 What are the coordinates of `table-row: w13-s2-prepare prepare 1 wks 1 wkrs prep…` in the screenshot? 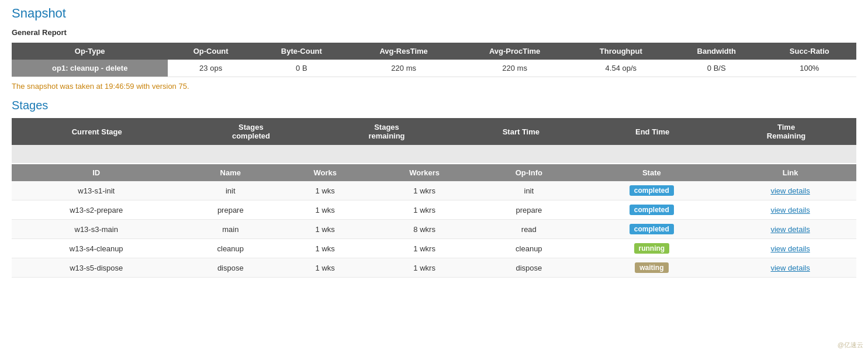 It's located at (434, 210).